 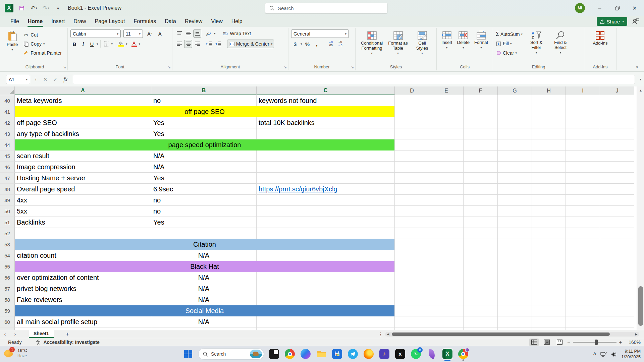 What do you see at coordinates (83, 189) in the screenshot?
I see `cell: Overall page speed` at bounding box center [83, 189].